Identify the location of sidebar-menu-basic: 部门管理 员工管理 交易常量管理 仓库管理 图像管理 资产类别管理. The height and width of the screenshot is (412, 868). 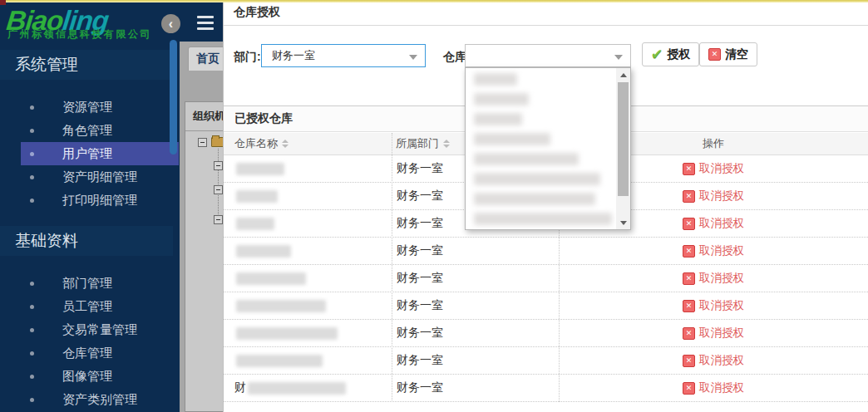
(86, 341).